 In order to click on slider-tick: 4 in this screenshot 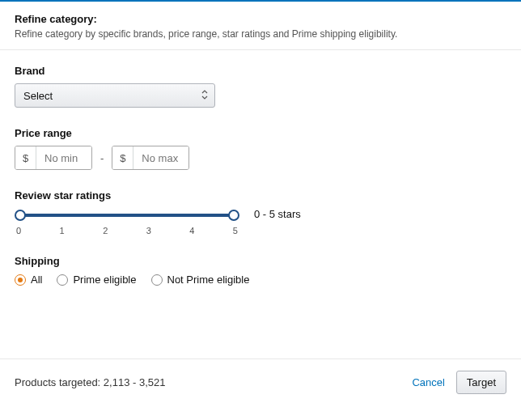, I will do `click(192, 231)`.